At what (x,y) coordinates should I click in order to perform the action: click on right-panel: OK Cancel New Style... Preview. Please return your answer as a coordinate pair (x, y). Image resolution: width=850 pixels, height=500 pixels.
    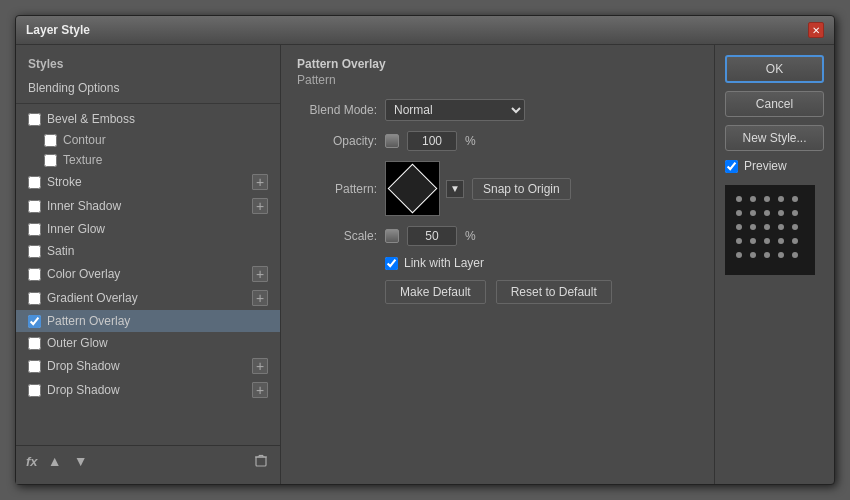
    Looking at the image, I should click on (774, 264).